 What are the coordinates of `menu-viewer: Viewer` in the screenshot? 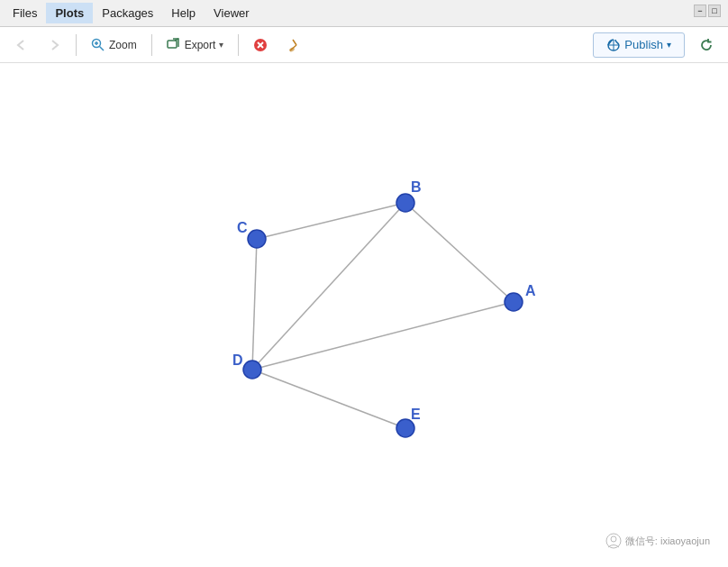 It's located at (232, 13).